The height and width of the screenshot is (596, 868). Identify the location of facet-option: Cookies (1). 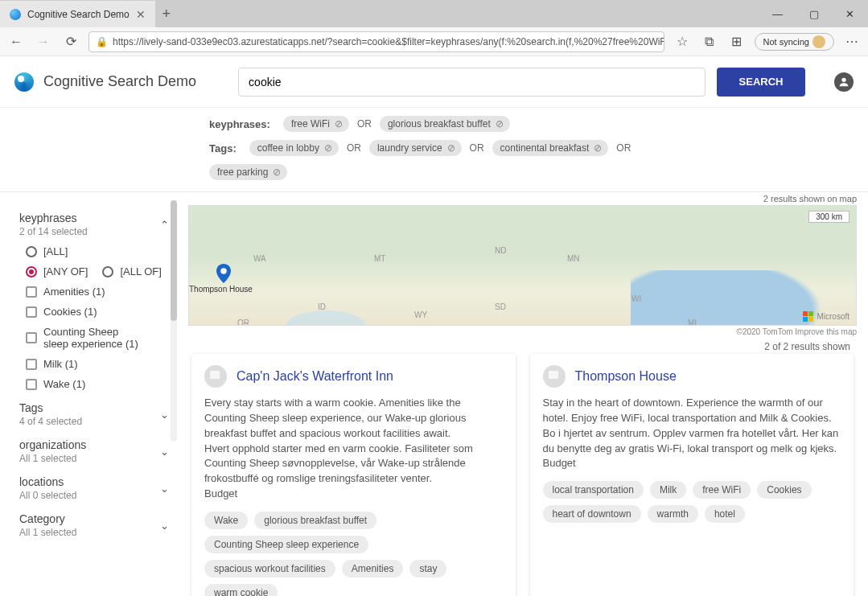
(99, 312).